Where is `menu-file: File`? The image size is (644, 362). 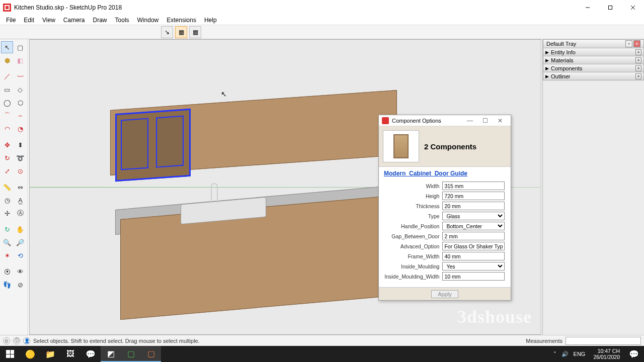 menu-file: File is located at coordinates (11, 20).